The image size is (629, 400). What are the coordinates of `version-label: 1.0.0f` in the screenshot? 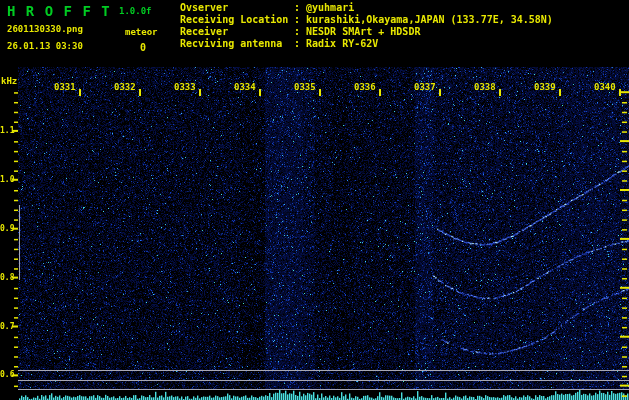 It's located at (136, 11).